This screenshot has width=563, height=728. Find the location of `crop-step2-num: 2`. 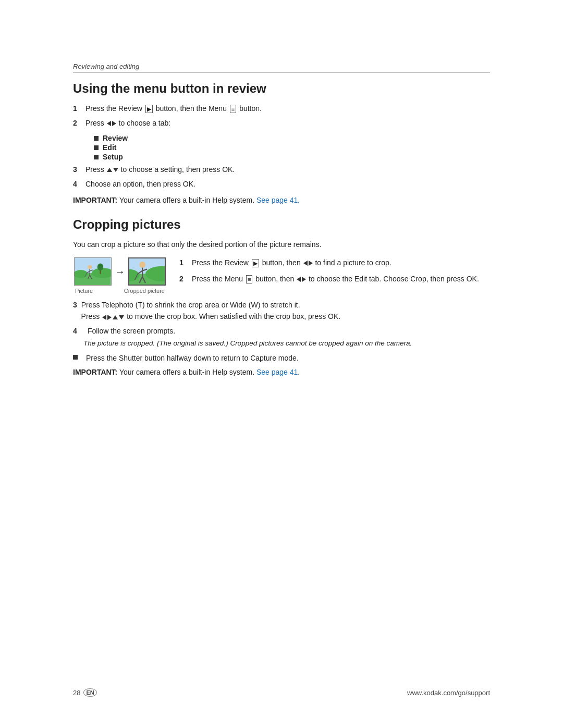

crop-step2-num: 2 is located at coordinates (185, 279).